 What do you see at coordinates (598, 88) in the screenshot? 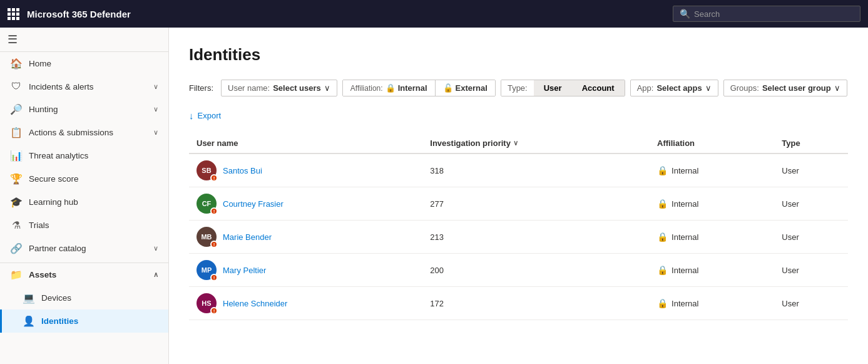
I see `type-account-btn: Account` at bounding box center [598, 88].